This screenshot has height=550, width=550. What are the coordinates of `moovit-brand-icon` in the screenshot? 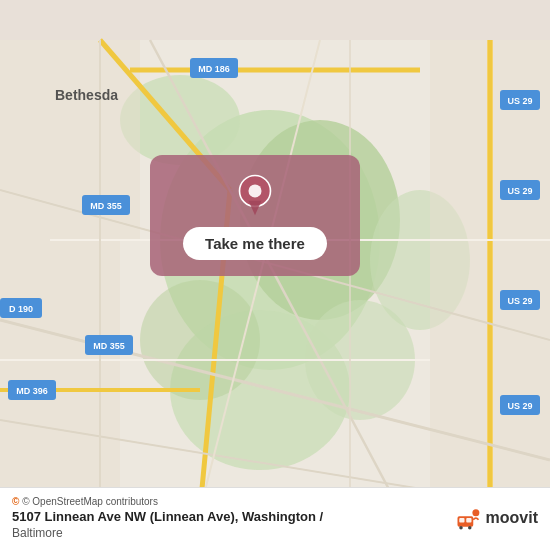 It's located at (468, 518).